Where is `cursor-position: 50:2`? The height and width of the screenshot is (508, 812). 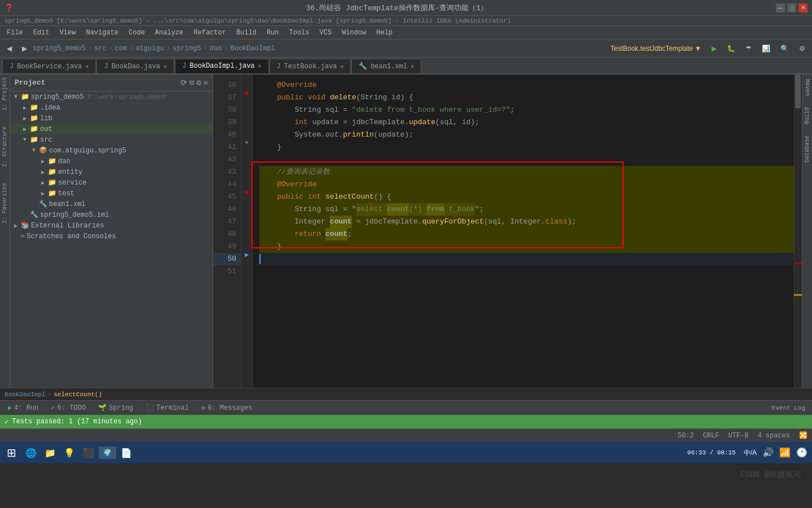
cursor-position: 50:2 is located at coordinates (686, 436).